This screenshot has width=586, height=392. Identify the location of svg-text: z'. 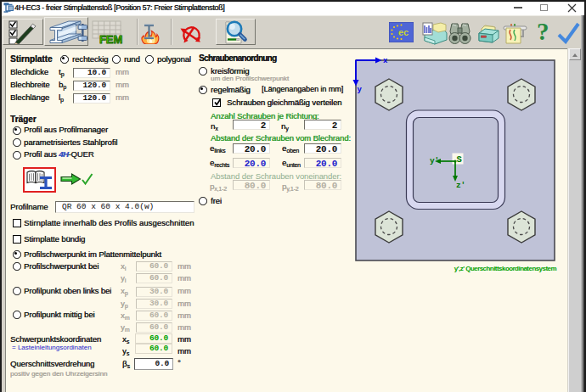
(460, 185).